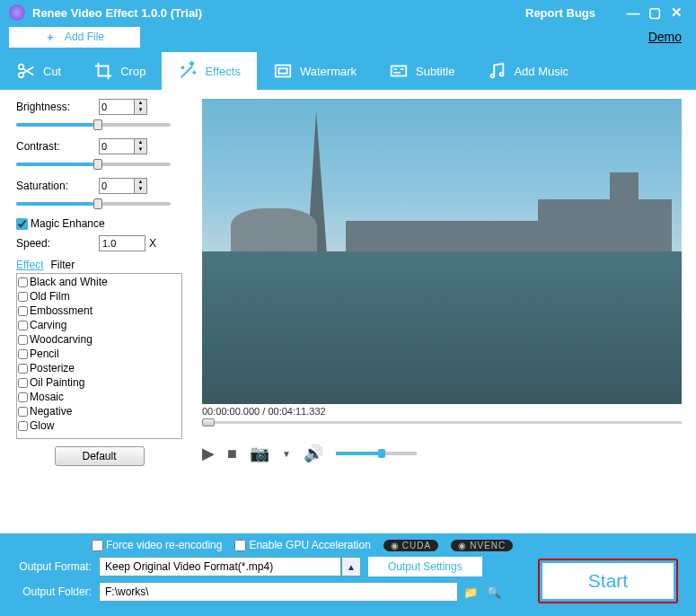  What do you see at coordinates (99, 325) in the screenshot?
I see `effect-item: Carving` at bounding box center [99, 325].